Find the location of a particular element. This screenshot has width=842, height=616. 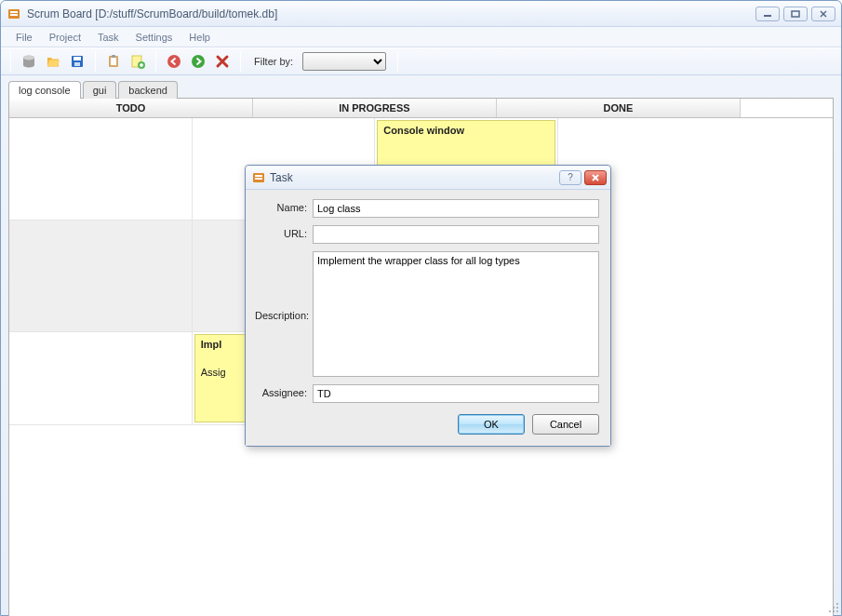

card-title: Console window is located at coordinates (466, 130).